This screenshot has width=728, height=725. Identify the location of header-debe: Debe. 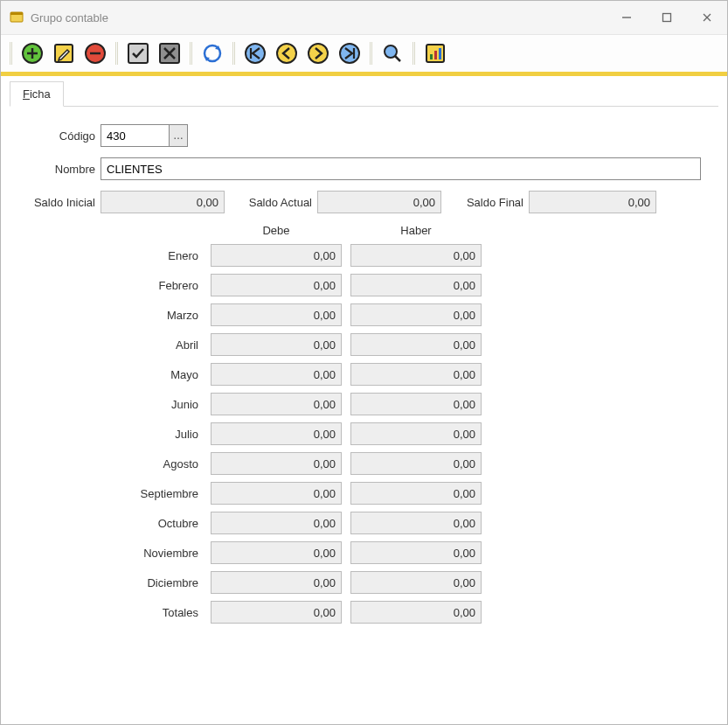
(276, 231).